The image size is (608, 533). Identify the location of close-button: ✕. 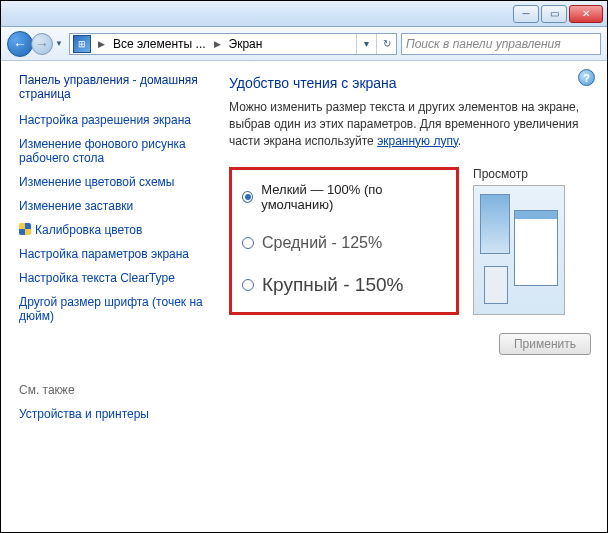
(586, 14).